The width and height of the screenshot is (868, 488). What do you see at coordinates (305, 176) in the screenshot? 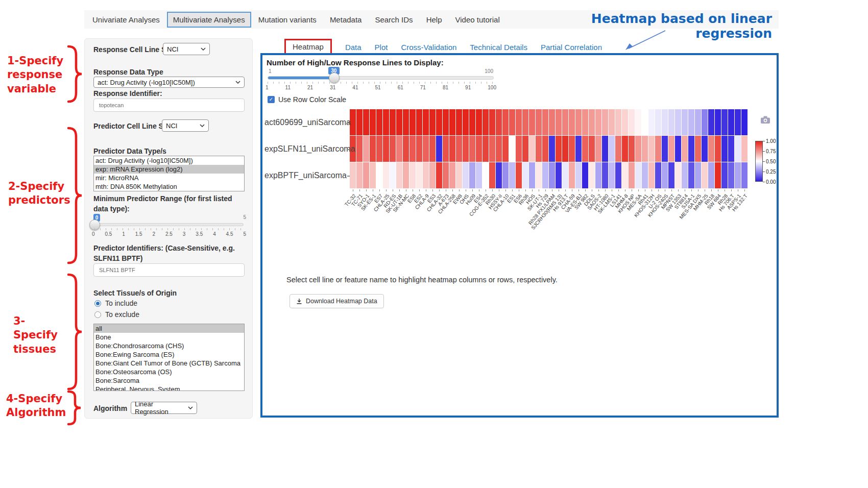
I see `heatmap-row-label: expBPTF_uniSarcoma` at bounding box center [305, 176].